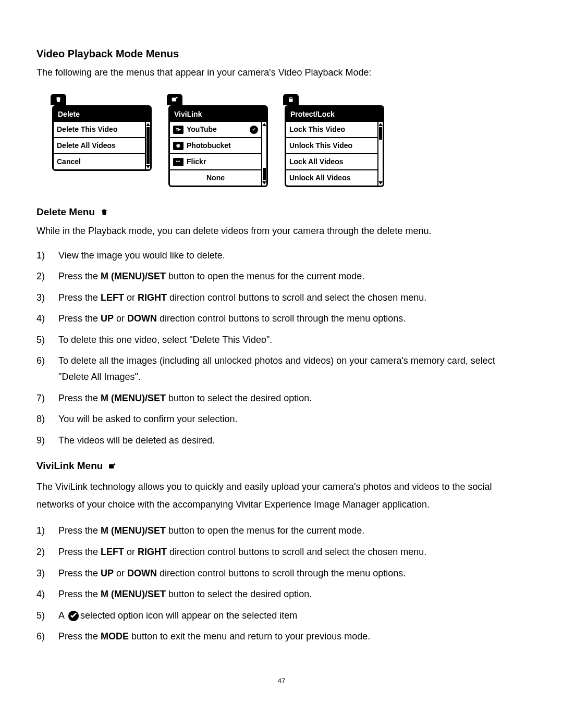 This screenshot has height=728, width=563. I want to click on step-number: 9), so click(47, 441).